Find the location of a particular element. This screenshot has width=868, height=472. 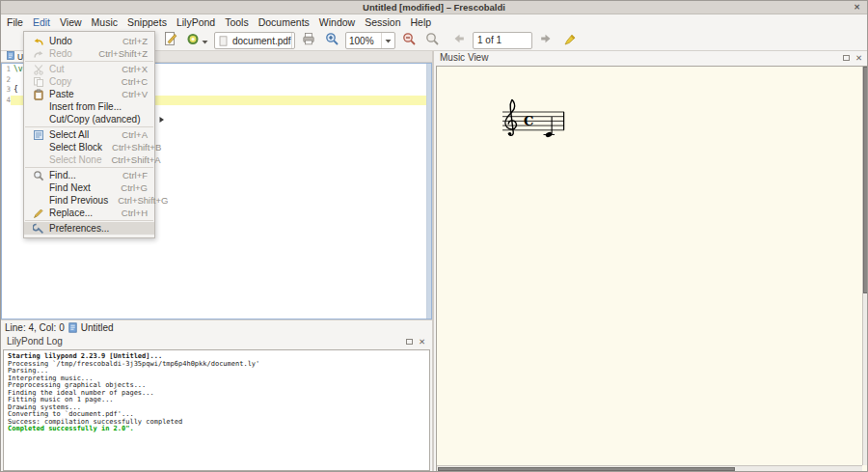

line-text is located at coordinates (12, 81).